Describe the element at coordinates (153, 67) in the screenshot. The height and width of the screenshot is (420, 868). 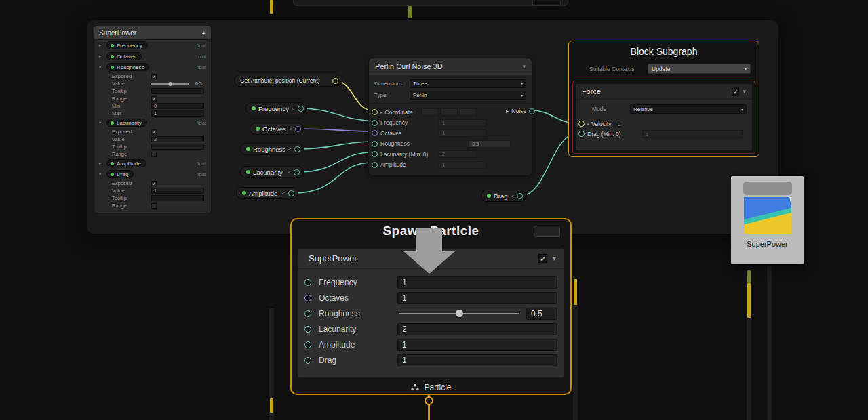
I see `blackboard-property-roughness: ▾ Roughness float` at that location.